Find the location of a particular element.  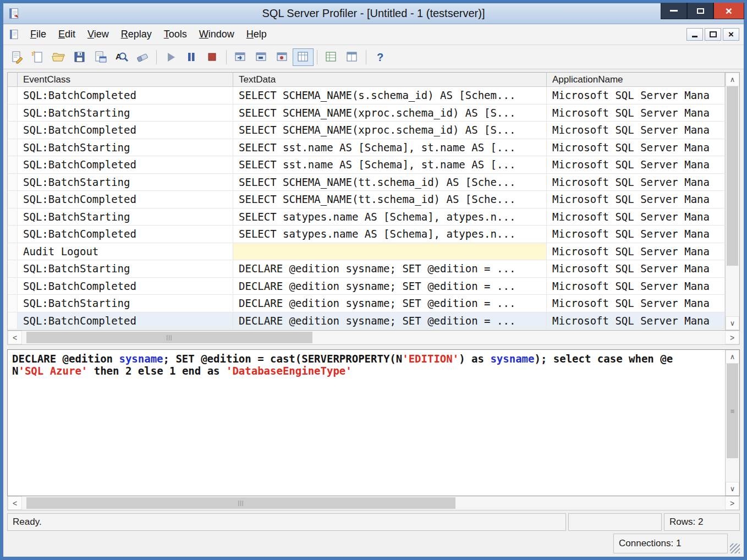

table-row: SQL:BatchStartingSELECT SCHEMA_NAME(tt.s… is located at coordinates (366, 183).